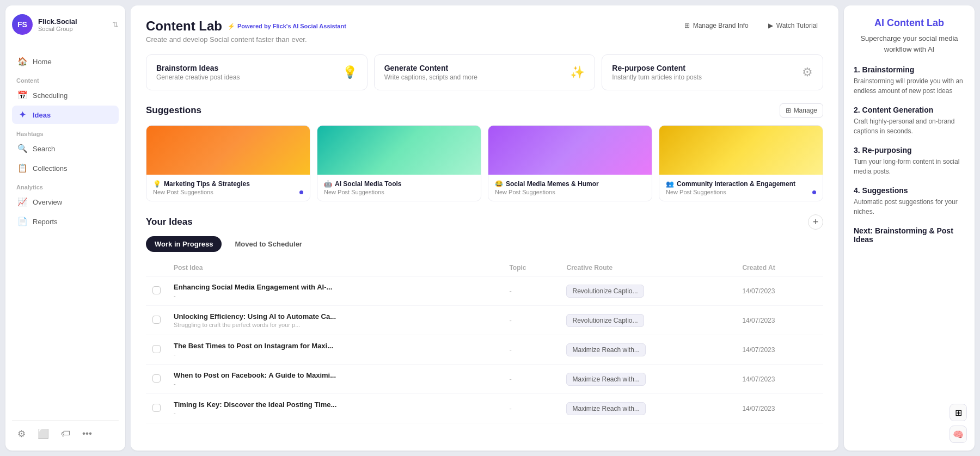 This screenshot has height=456, width=980. What do you see at coordinates (22, 168) in the screenshot?
I see `collections-icon: 📋` at bounding box center [22, 168].